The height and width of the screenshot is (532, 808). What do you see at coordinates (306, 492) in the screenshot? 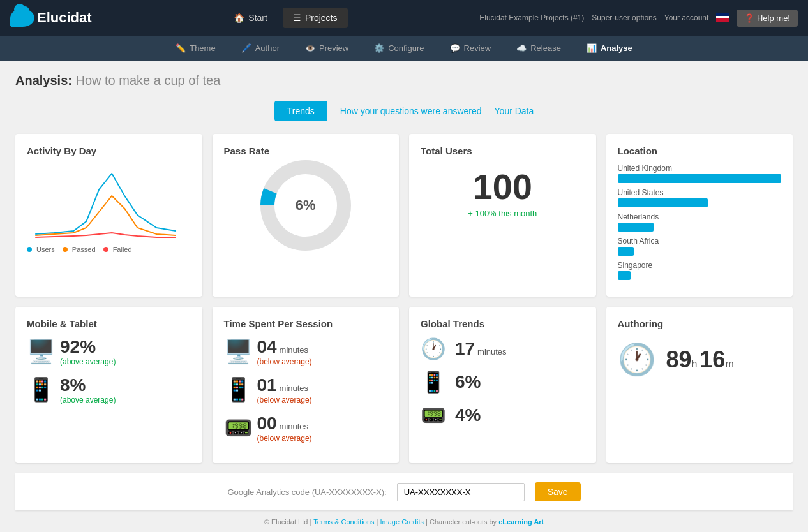
I see `analytics-label: Google Analytics code (UA-XXXXXXXX-X):` at bounding box center [306, 492].